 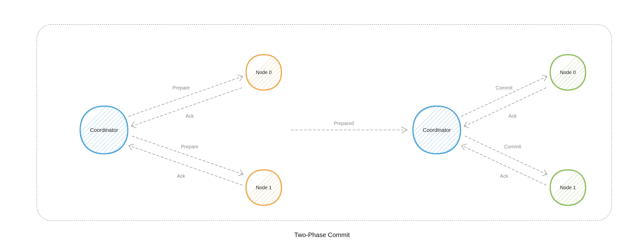 I want to click on phase2-node-0: Node 0, so click(x=571, y=75).